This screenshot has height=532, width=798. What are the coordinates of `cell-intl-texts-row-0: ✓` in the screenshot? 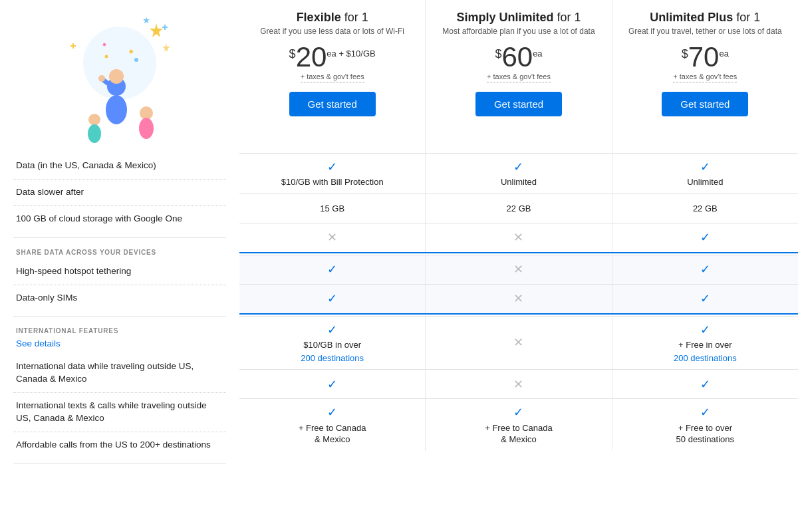 It's located at (332, 384).